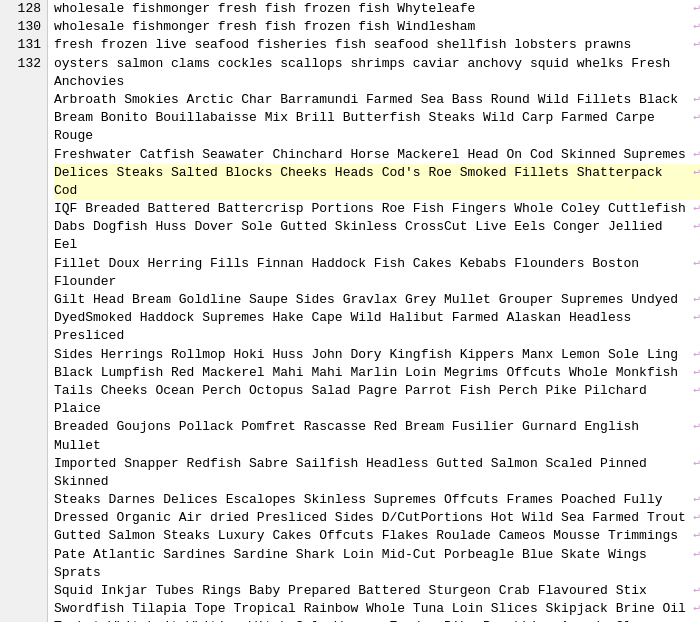  I want to click on code-text-content: Dressed Organic Air dried Presliced Side…, so click(372, 518).